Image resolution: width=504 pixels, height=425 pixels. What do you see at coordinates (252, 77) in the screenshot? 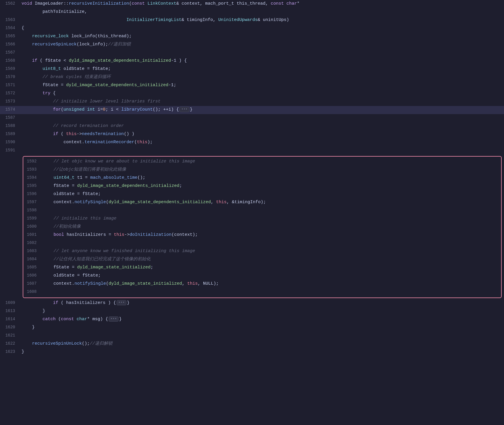
I see `line-1570: 1570 // break cycles 结束递归循环` at bounding box center [252, 77].